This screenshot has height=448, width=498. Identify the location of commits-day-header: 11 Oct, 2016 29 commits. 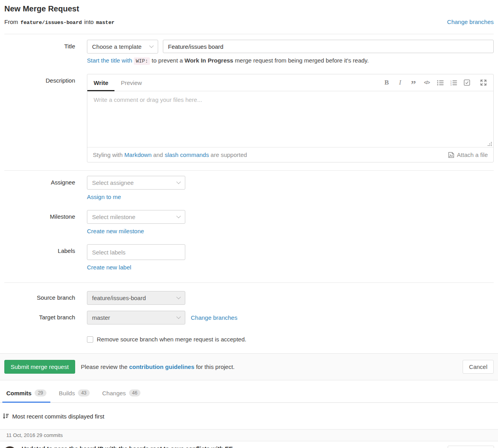
(249, 435).